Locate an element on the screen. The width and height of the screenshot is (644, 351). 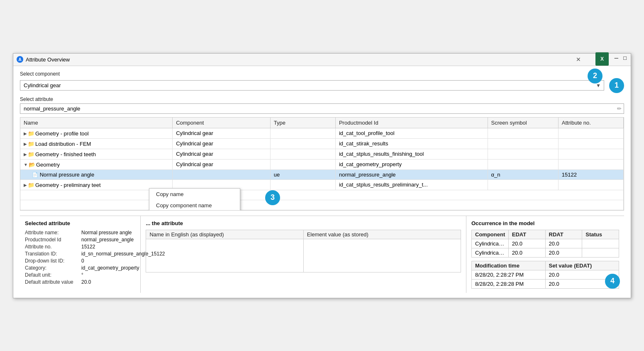
table-row: ▶ 📁 Geometry - preliminary teet id_cat_s… is located at coordinates (322, 184).